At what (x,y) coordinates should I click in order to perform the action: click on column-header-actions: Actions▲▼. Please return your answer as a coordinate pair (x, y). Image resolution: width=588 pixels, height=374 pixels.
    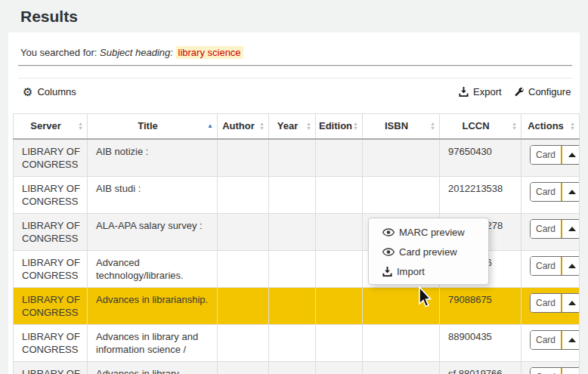
    Looking at the image, I should click on (550, 127).